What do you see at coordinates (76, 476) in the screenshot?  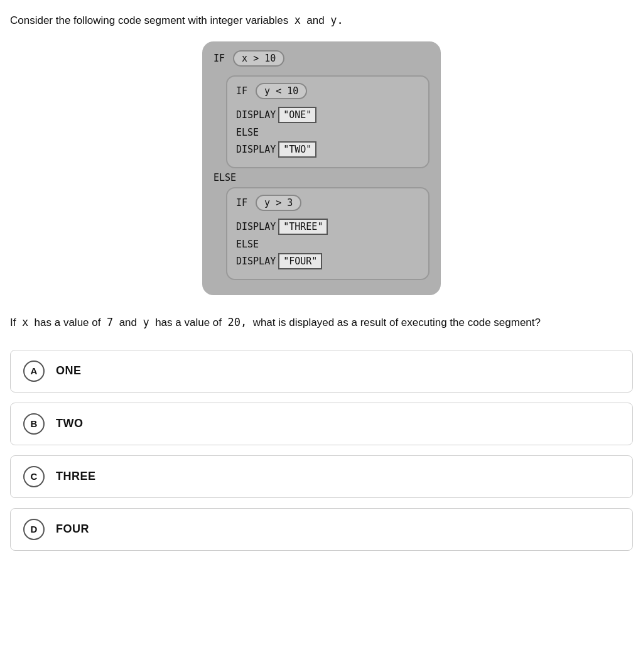 I see `option-label-c: THREE` at bounding box center [76, 476].